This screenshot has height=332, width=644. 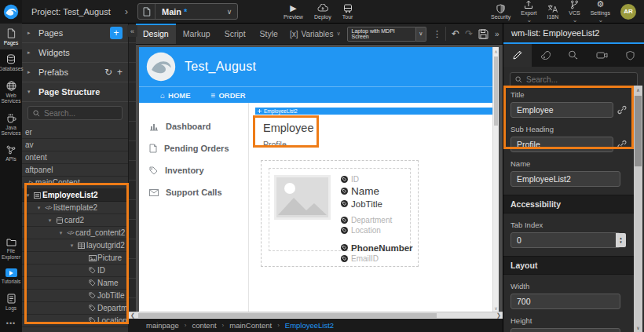 I want to click on tab-events, so click(x=574, y=55).